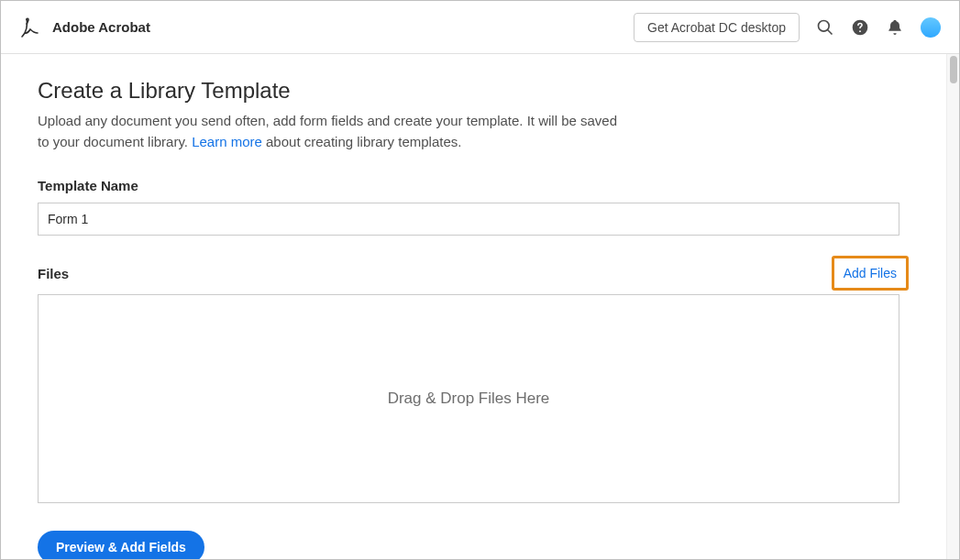  What do you see at coordinates (227, 141) in the screenshot?
I see `learn-more-link: Learn more` at bounding box center [227, 141].